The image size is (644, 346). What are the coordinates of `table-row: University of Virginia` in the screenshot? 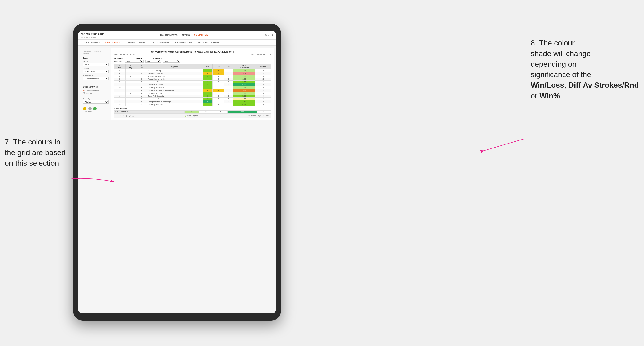 It's located at (175, 93).